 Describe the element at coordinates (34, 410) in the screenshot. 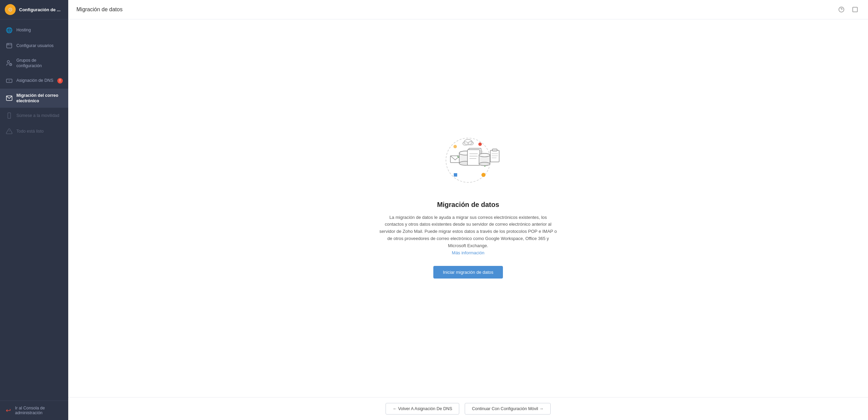

I see `go-to-admin-console-button: ↩ Ir al Consola de administración` at that location.